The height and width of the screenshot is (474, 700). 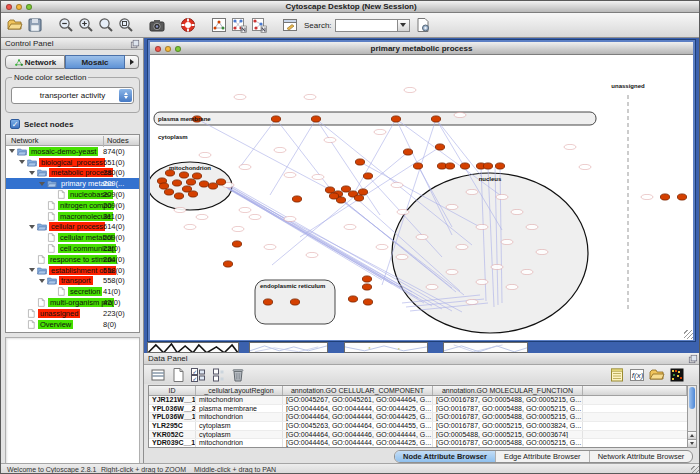 I want to click on tree-row: nucleobase-209(0), so click(x=72, y=194).